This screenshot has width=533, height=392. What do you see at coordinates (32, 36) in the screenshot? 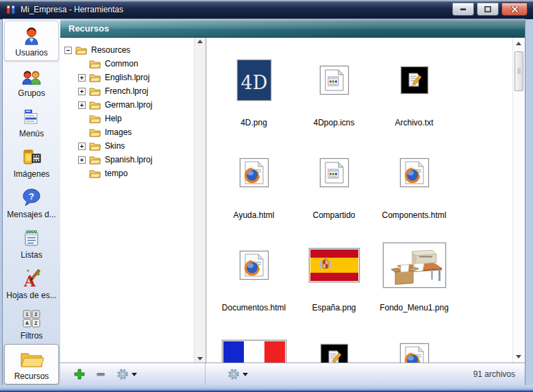
I see `user-icon` at bounding box center [32, 36].